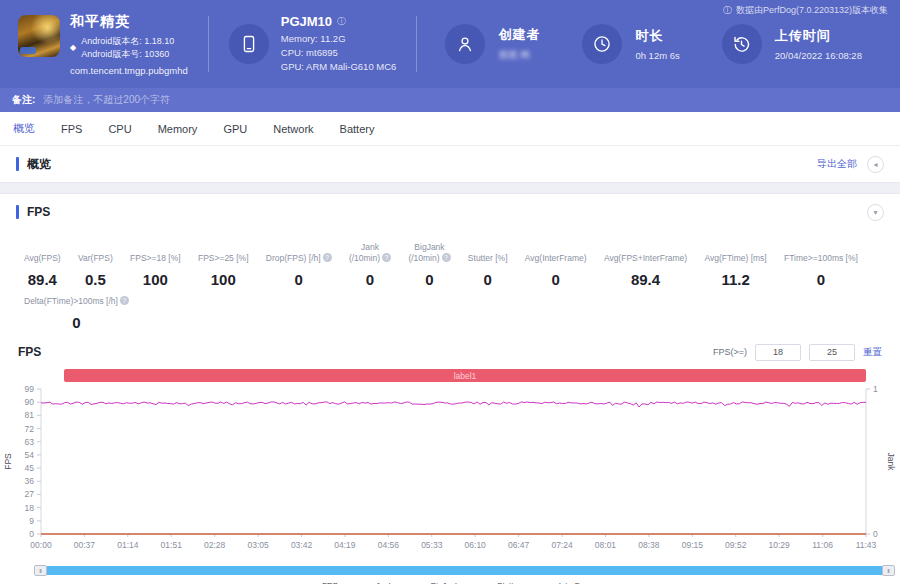  Describe the element at coordinates (96, 270) in the screenshot. I see `stat-var-fps: Var(FPS)0.5` at that location.